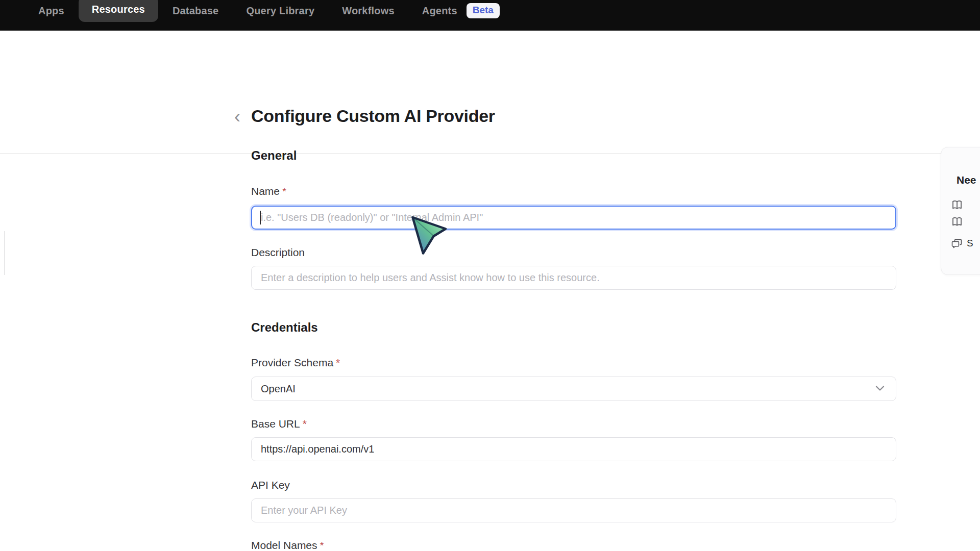 The image size is (980, 551). I want to click on name-label-text: Name, so click(265, 191).